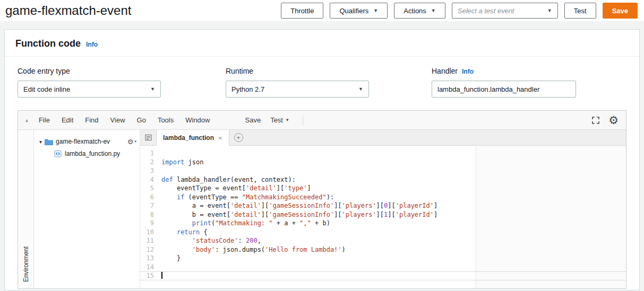 The height and width of the screenshot is (291, 644). What do you see at coordinates (383, 224) in the screenshot?
I see `code-line: 9 print("Matchmaking: " + a + "," + b)` at bounding box center [383, 224].